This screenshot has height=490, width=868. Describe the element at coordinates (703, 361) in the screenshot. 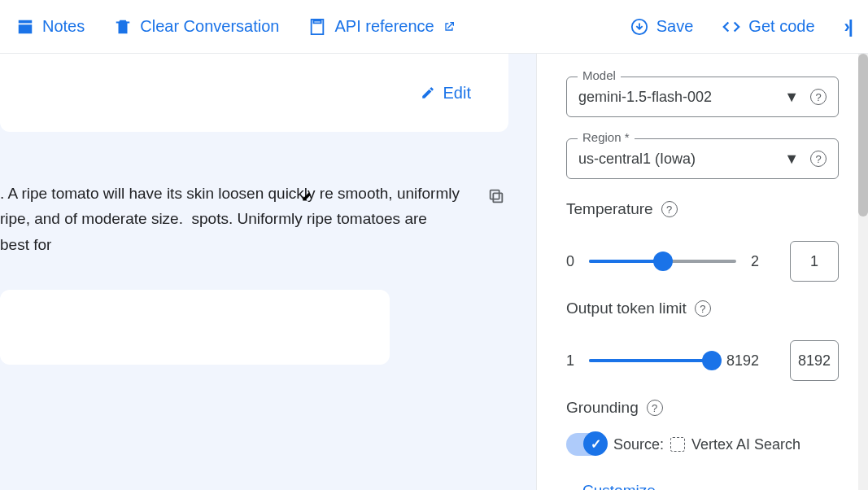

I see `output-token-slider-row: 1 8192 8192` at that location.